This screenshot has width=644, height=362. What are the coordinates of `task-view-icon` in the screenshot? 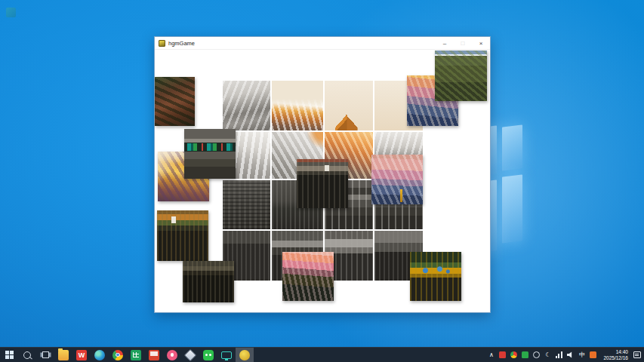 It's located at (45, 354).